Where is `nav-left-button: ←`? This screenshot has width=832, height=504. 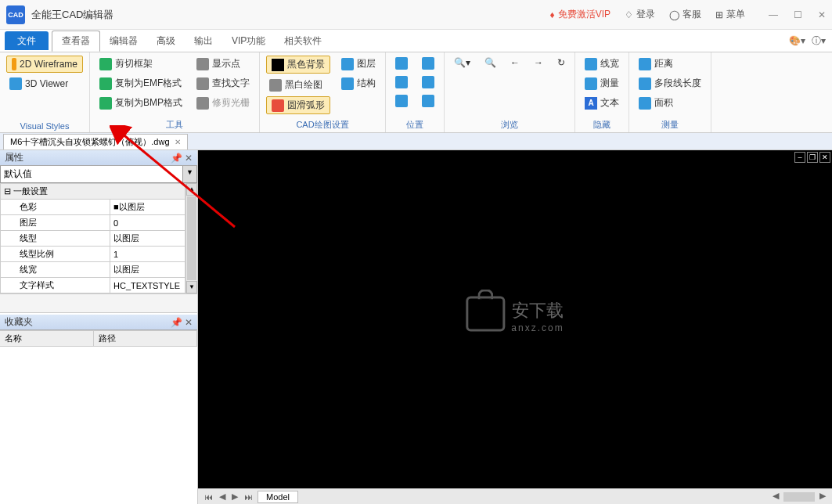
nav-left-button: ← is located at coordinates (515, 63).